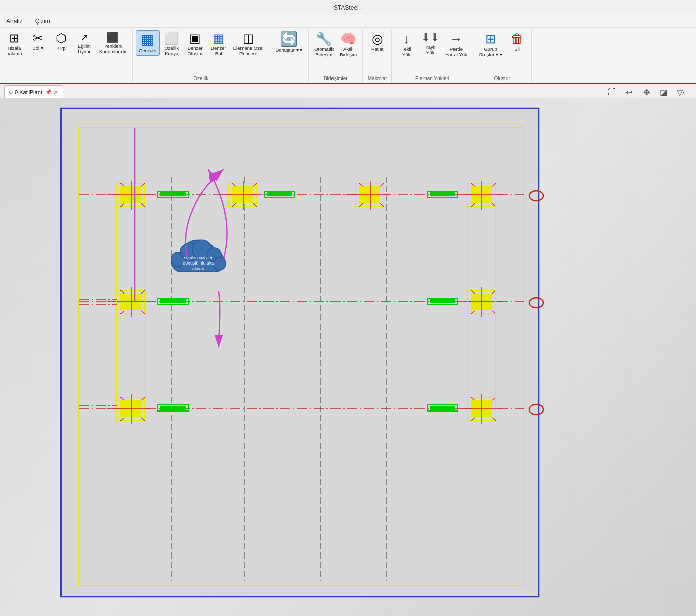 This screenshot has height=616, width=696. I want to click on sil-button: 🗑 Sil, so click(517, 42).